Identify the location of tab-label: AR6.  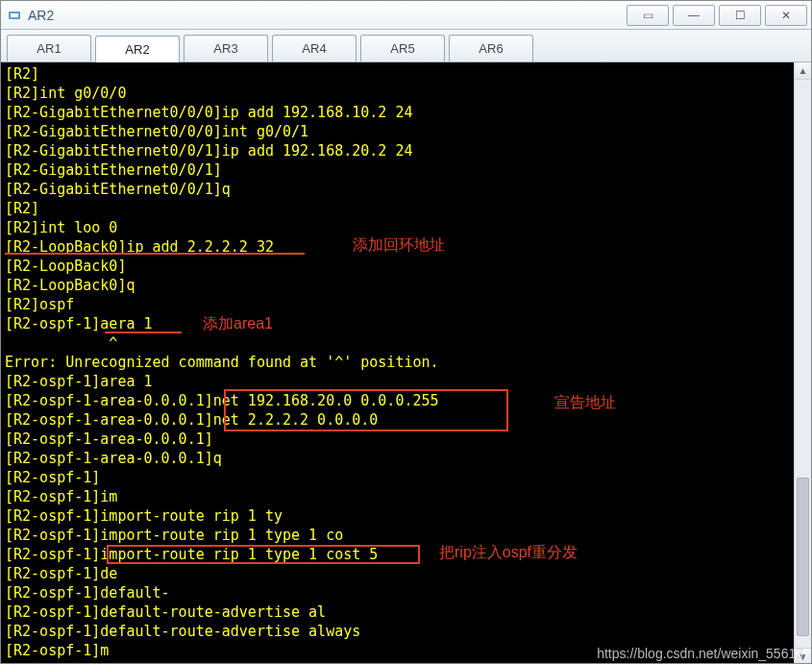
(490, 48).